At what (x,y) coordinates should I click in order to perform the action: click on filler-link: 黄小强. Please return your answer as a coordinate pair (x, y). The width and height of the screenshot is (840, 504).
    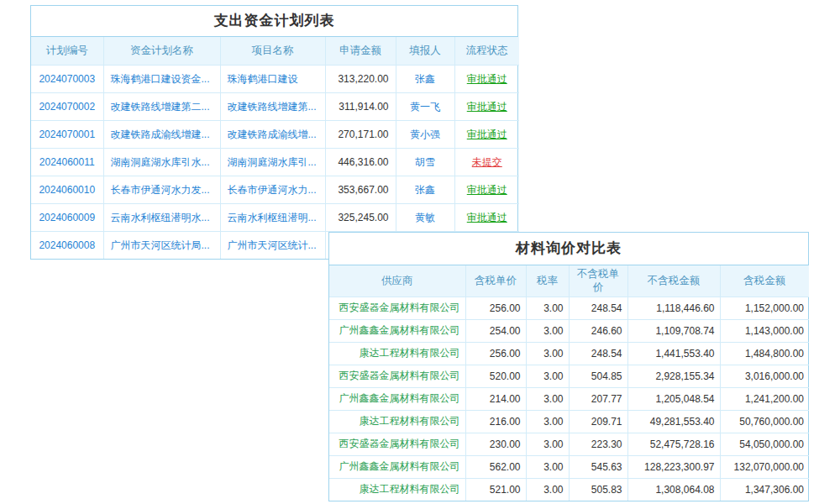
    Looking at the image, I should click on (425, 134).